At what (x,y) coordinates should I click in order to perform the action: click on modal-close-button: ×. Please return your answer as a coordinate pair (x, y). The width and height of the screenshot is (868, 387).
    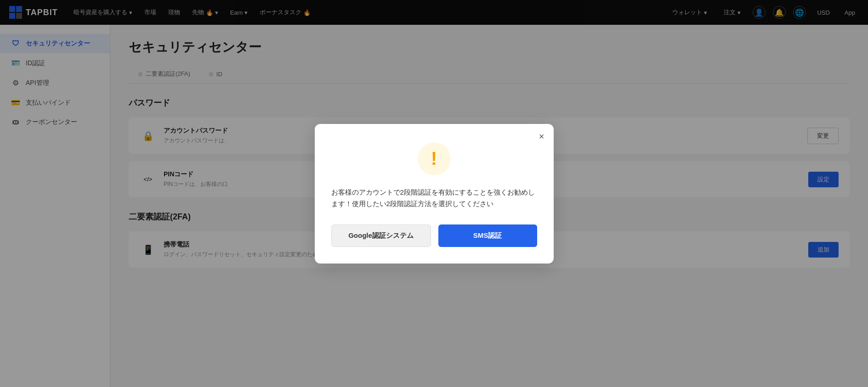
    Looking at the image, I should click on (542, 137).